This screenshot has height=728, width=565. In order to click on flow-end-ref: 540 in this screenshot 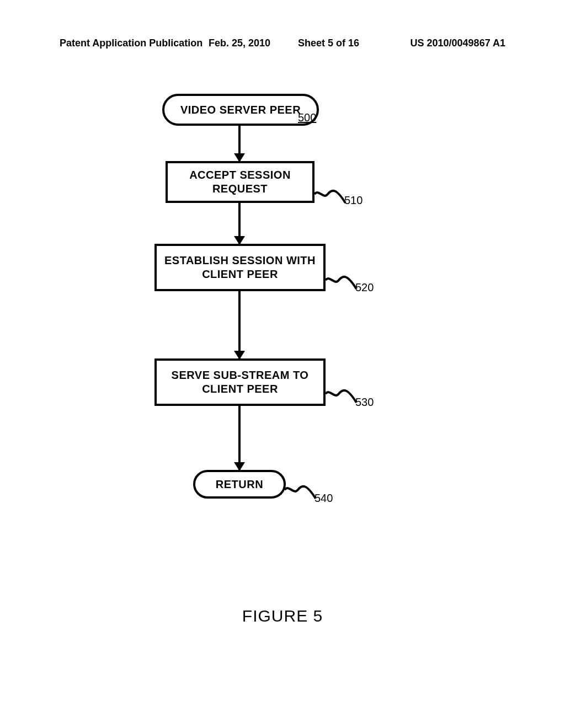, I will do `click(323, 499)`.